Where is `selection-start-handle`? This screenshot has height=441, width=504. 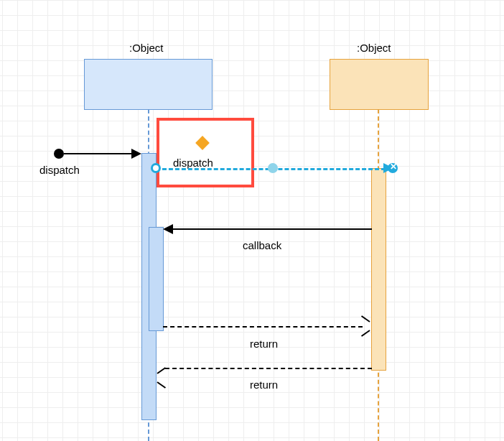
selection-start-handle is located at coordinates (156, 168).